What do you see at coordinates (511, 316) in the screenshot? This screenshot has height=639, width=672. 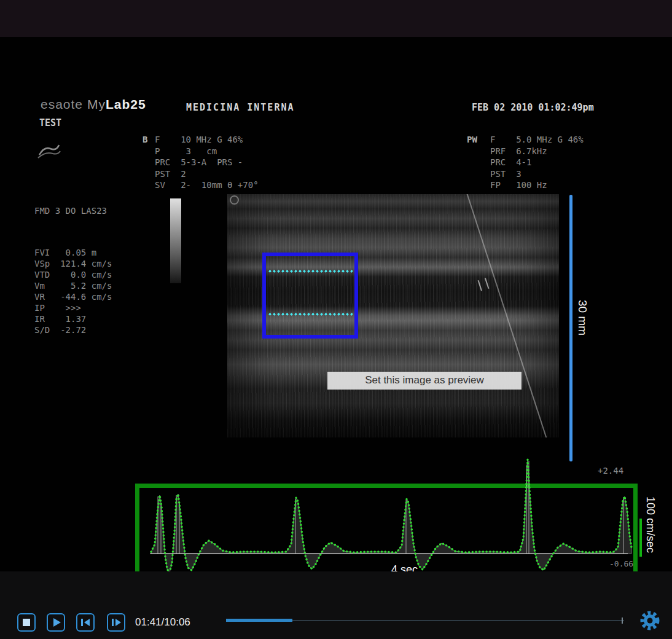 I see `pw-cursor-line` at bounding box center [511, 316].